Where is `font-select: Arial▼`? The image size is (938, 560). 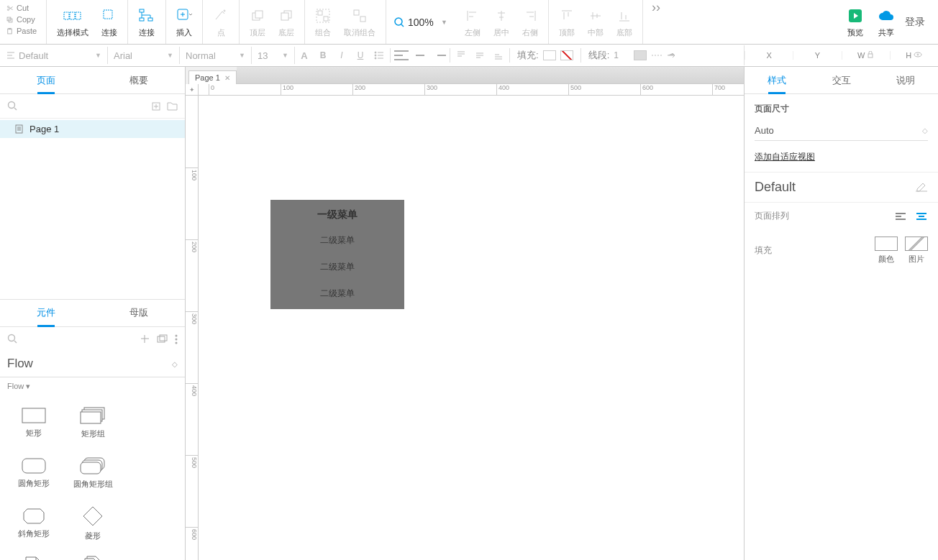 font-select: Arial▼ is located at coordinates (144, 55).